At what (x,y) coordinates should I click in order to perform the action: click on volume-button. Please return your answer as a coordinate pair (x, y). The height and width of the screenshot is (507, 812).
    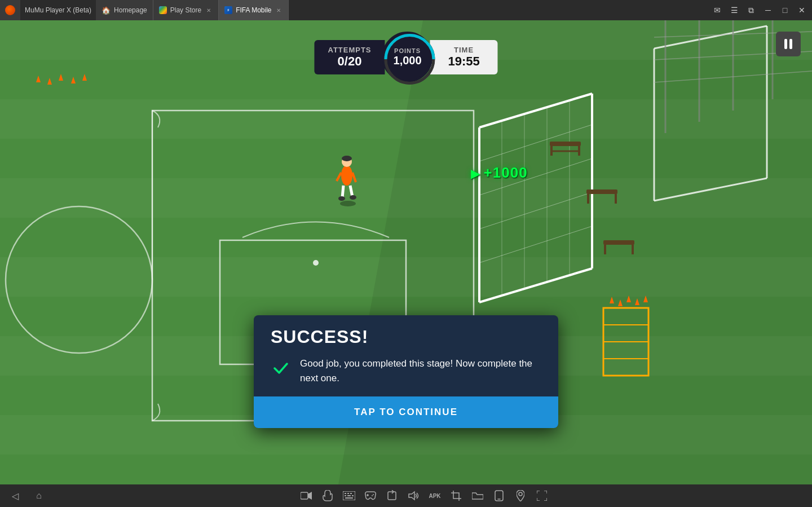
    Looking at the image, I should click on (413, 496).